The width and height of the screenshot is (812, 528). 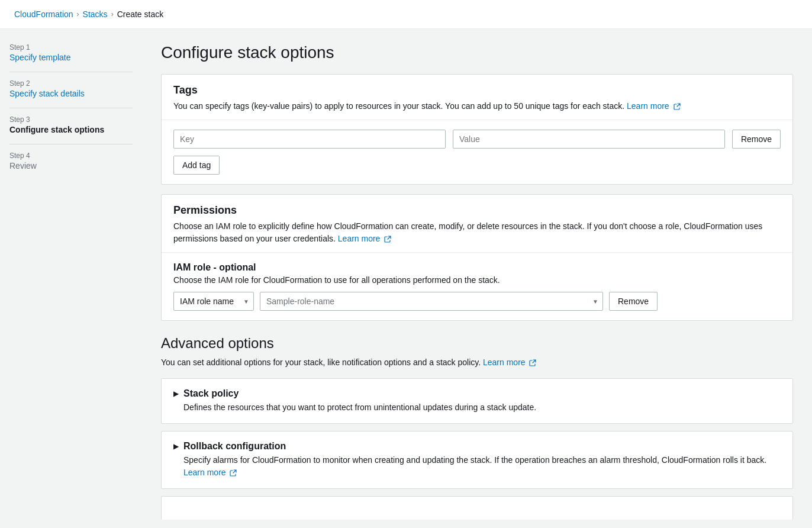 I want to click on tag-key-input, so click(x=310, y=139).